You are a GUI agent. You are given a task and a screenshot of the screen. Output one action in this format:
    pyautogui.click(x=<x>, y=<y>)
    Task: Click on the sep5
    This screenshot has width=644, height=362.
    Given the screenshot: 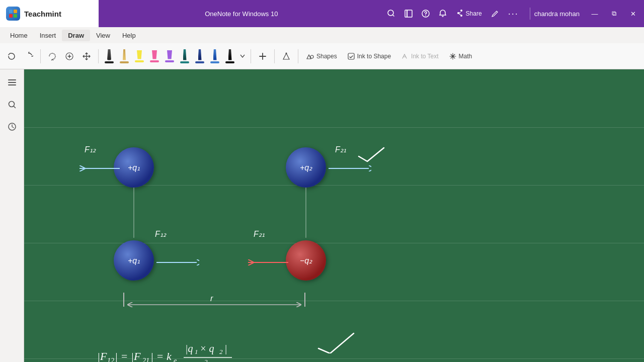 What is the action you would take?
    pyautogui.click(x=298, y=56)
    